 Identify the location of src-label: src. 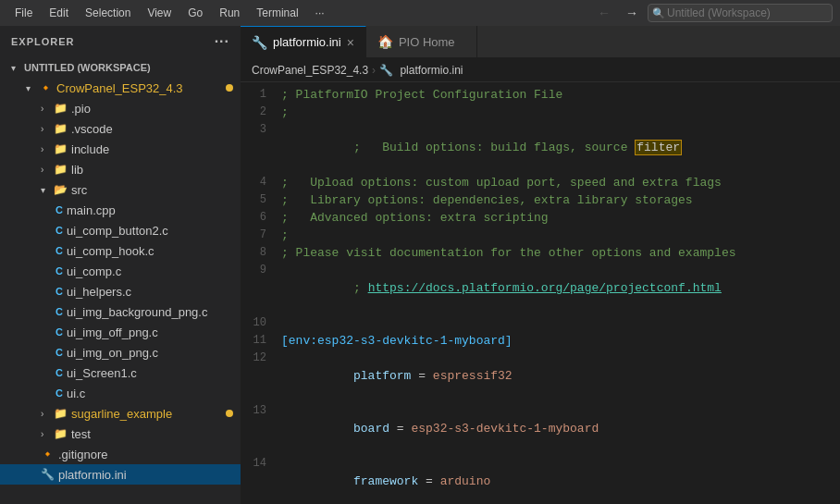
(80, 191).